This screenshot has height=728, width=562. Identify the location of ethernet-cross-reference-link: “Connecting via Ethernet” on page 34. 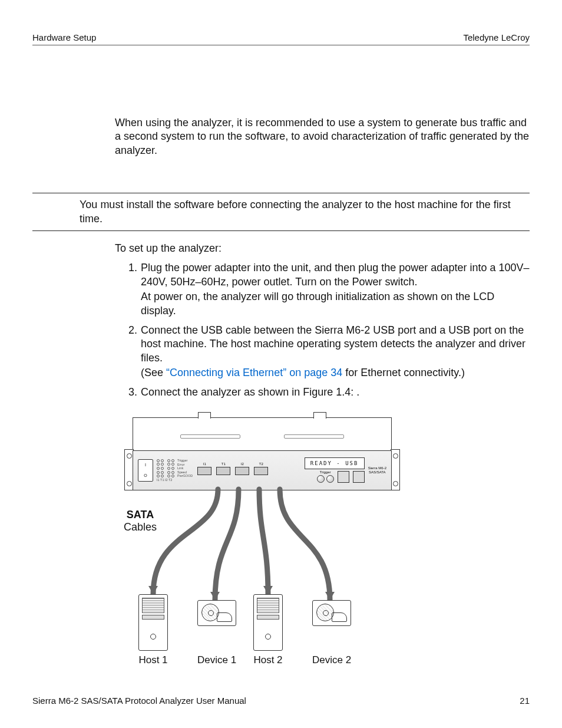
(254, 373).